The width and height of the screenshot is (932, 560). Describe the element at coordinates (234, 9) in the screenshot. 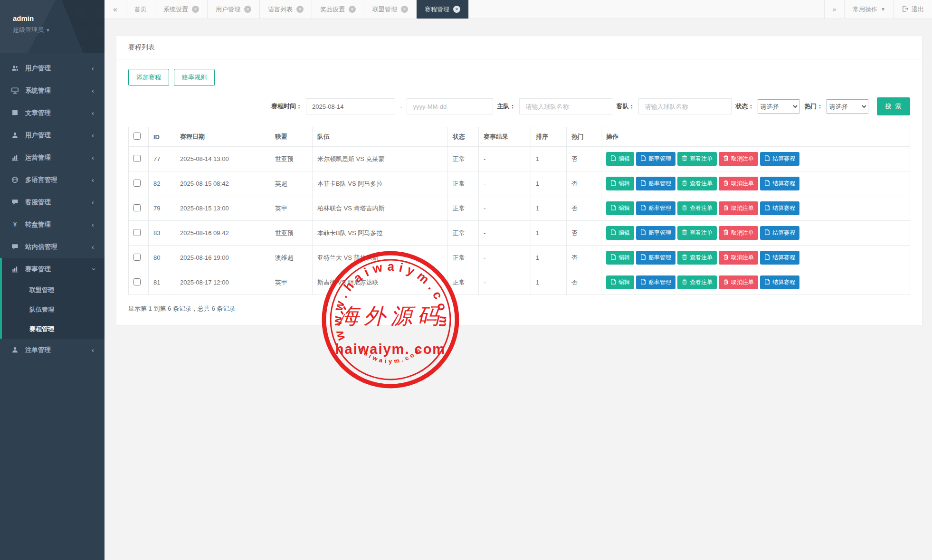

I see `tab-用户管理: 用户管理×` at that location.